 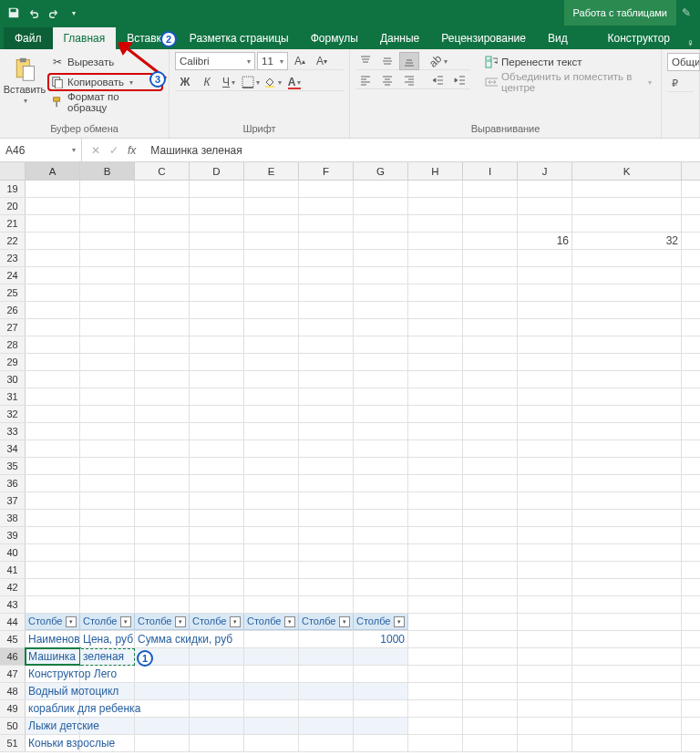 What do you see at coordinates (409, 61) in the screenshot?
I see `align-bottom-button` at bounding box center [409, 61].